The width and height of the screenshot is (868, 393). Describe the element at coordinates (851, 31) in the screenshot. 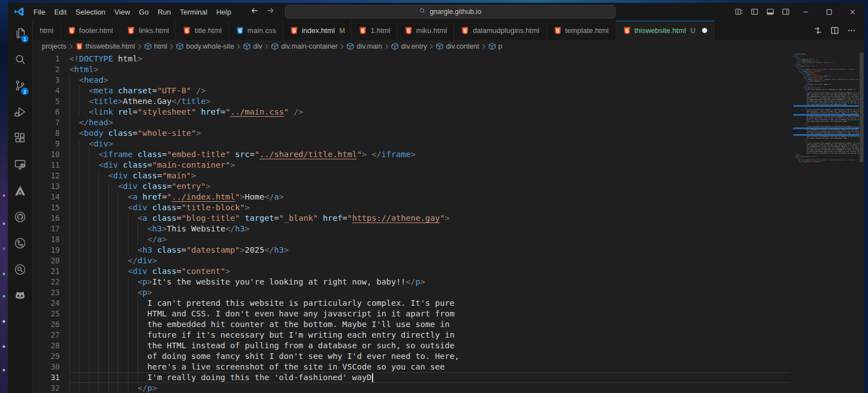

I see `more-actions-icon` at that location.